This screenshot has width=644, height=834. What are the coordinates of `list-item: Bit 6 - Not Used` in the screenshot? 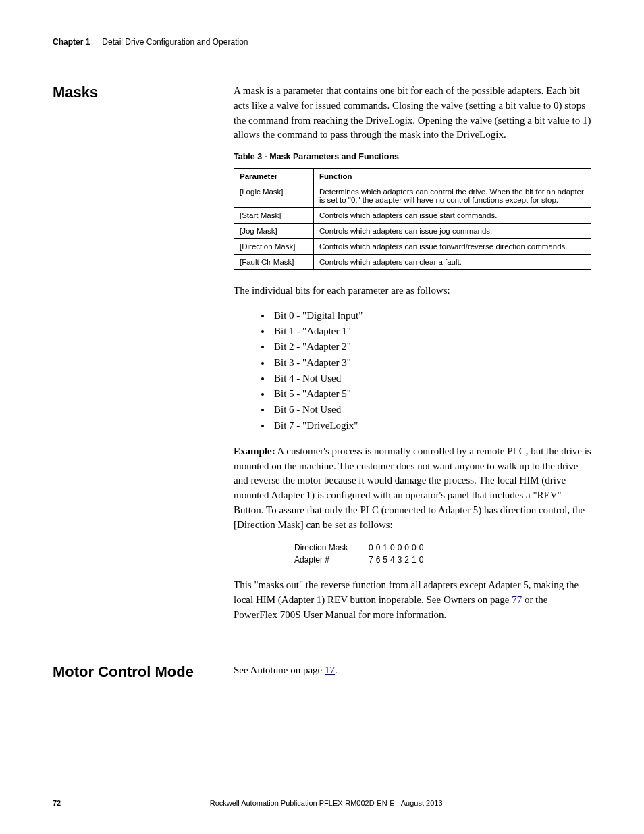 It's located at (431, 409).